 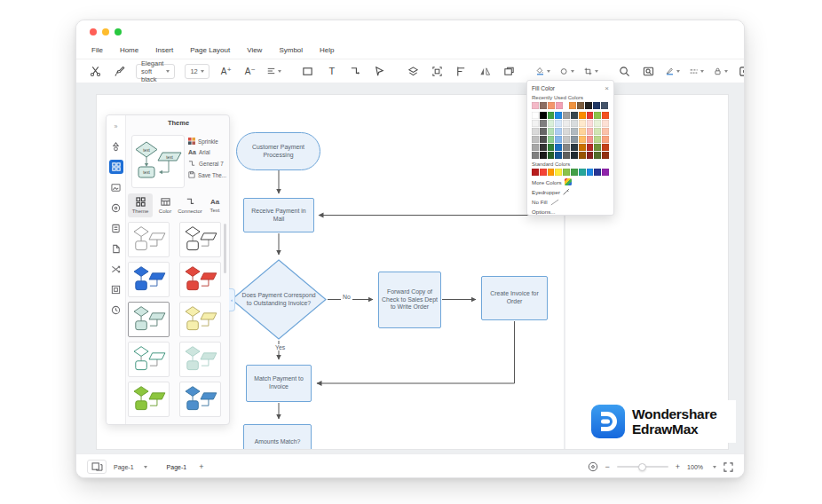 I want to click on theme-thumbnail-green-solid, so click(x=149, y=399).